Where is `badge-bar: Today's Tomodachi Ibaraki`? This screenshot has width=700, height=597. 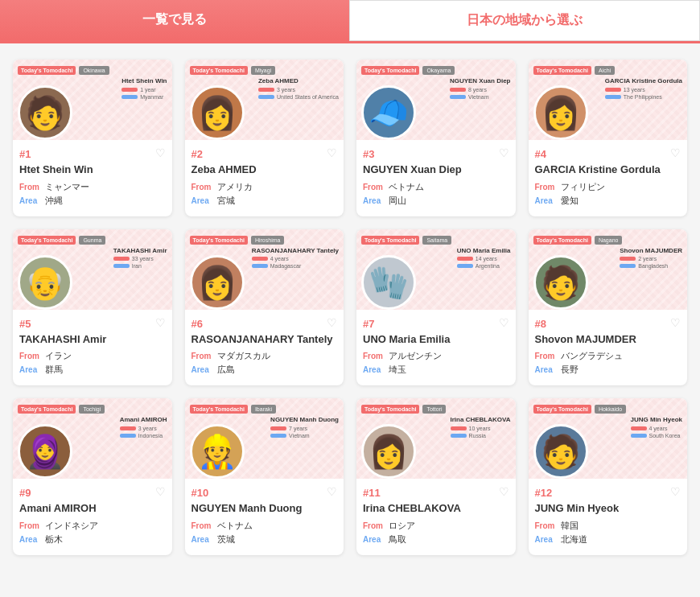
badge-bar: Today's Tomodachi Ibaraki is located at coordinates (265, 409).